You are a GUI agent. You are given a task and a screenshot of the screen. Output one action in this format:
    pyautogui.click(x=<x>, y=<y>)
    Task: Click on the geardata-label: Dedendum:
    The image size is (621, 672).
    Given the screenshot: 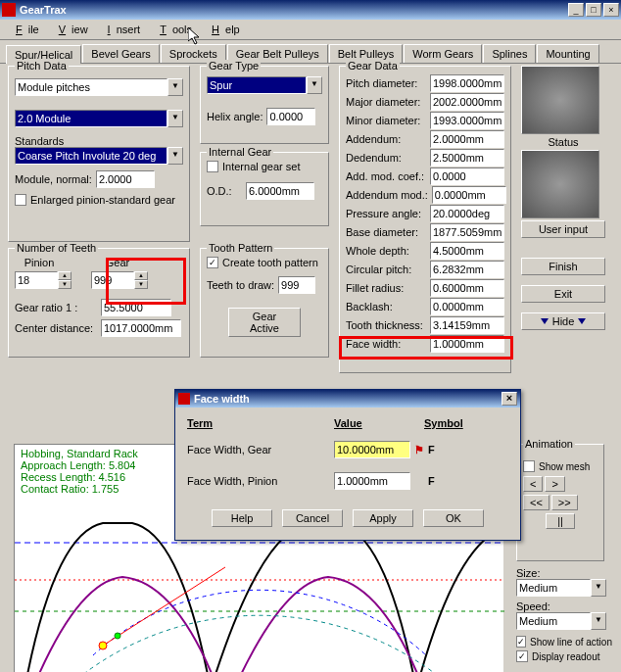 What is the action you would take?
    pyautogui.click(x=386, y=158)
    